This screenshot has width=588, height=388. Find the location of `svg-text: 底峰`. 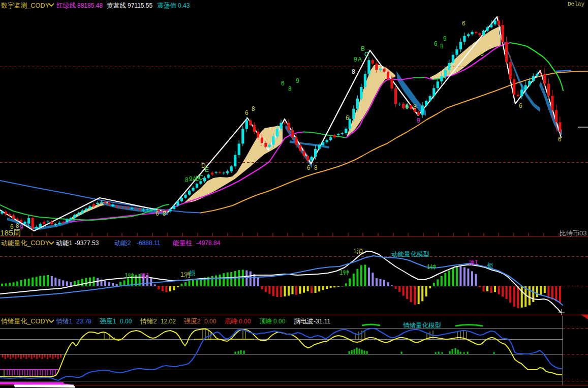

svg-text: 底峰 is located at coordinates (231, 321).